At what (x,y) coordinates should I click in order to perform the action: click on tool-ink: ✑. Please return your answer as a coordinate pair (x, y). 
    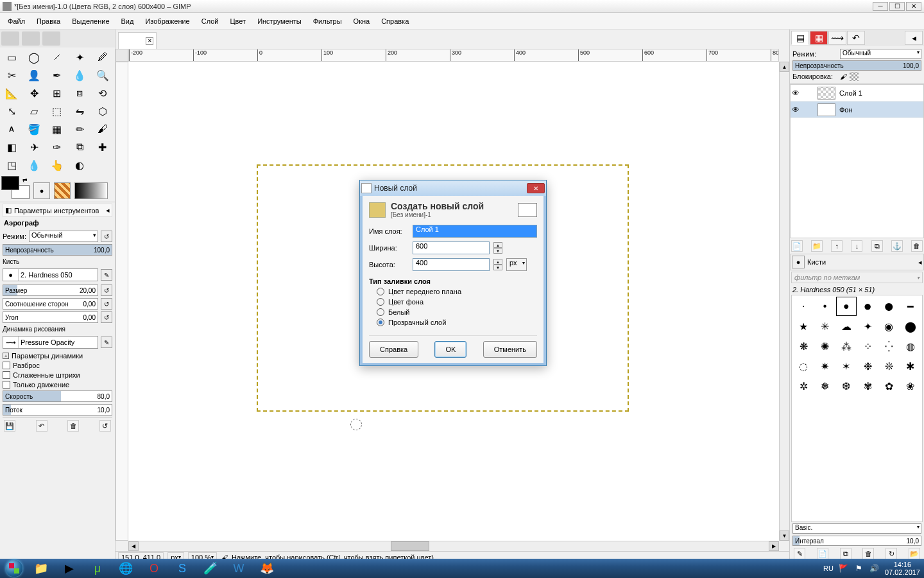
    Looking at the image, I should click on (57, 147).